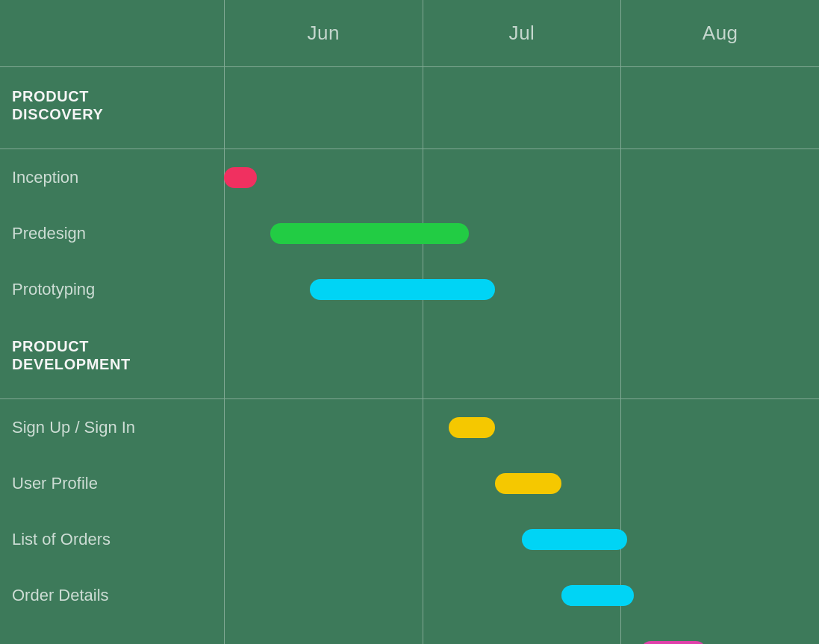 The image size is (819, 644). I want to click on task-label-product-development-4: Billing, so click(112, 643).